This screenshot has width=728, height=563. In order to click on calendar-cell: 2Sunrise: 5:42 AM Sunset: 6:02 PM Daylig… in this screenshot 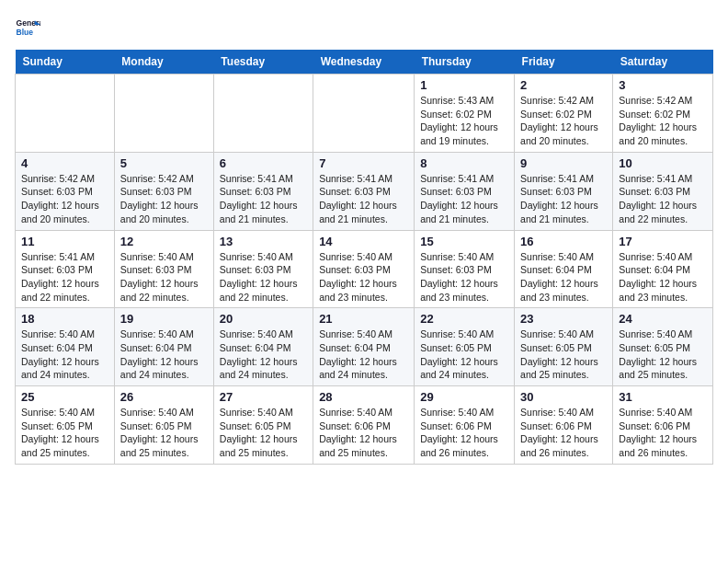, I will do `click(564, 114)`.